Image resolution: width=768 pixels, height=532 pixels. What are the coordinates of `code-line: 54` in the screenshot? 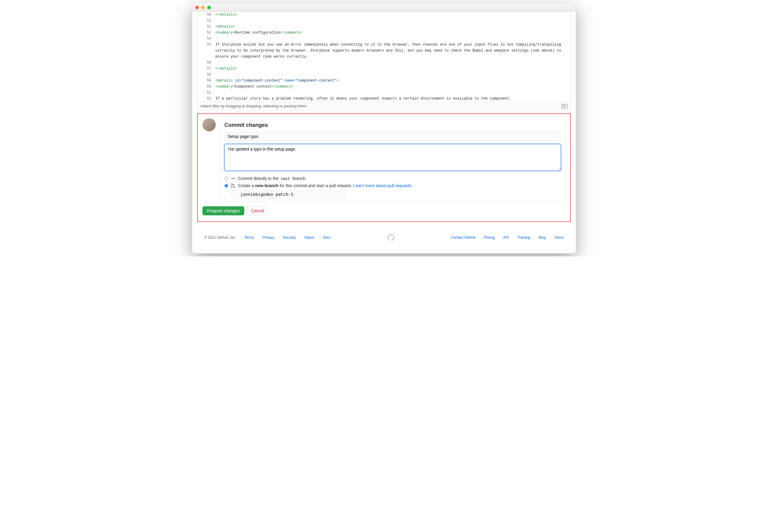 It's located at (384, 39).